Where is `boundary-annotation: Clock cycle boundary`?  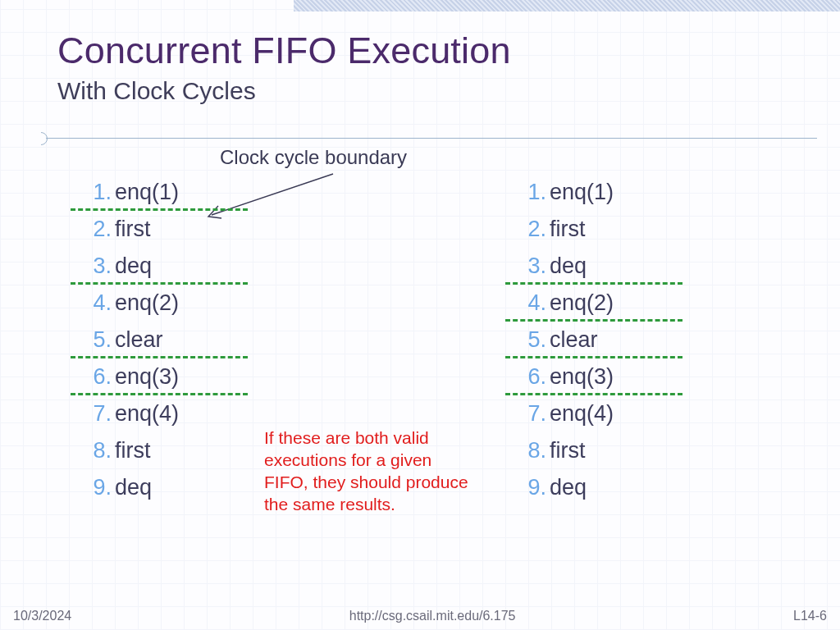
boundary-annotation: Clock cycle boundary is located at coordinates (313, 158).